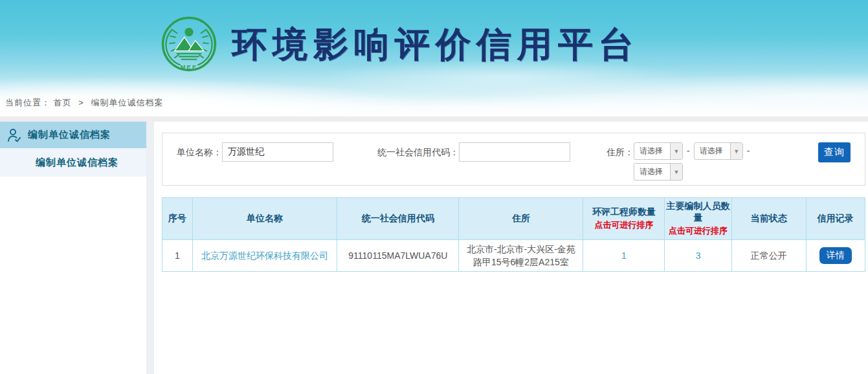  Describe the element at coordinates (515, 152) in the screenshot. I see `credit-code-input` at that location.